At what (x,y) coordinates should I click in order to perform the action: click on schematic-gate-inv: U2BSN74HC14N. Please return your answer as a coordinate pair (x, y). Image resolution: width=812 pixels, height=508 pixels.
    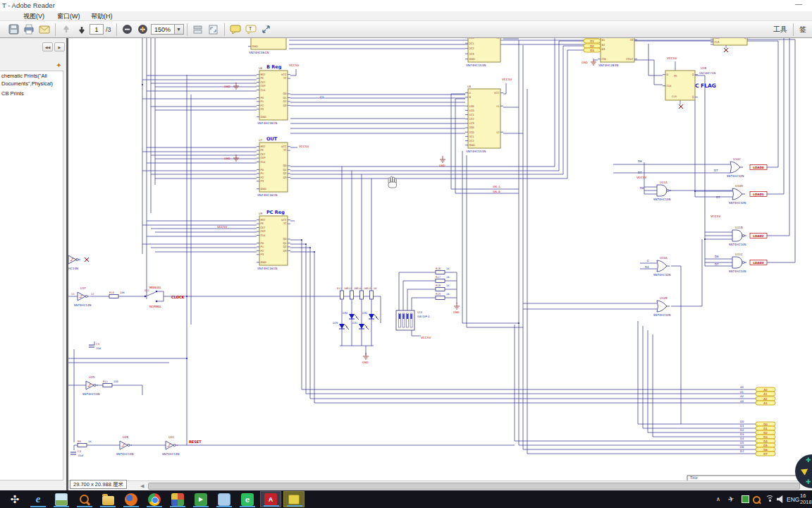
    Looking at the image, I should click on (125, 446).